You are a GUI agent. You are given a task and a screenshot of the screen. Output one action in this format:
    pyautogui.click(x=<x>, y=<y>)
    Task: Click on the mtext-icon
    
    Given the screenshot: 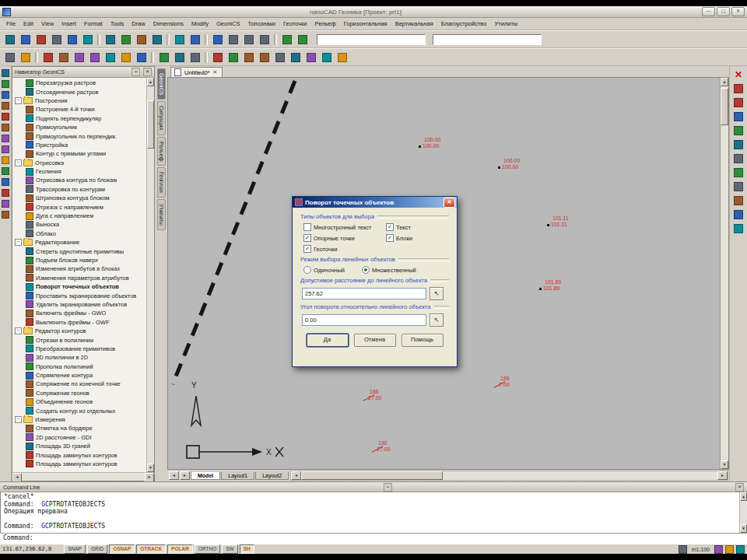 What is the action you would take?
    pyautogui.click(x=179, y=58)
    